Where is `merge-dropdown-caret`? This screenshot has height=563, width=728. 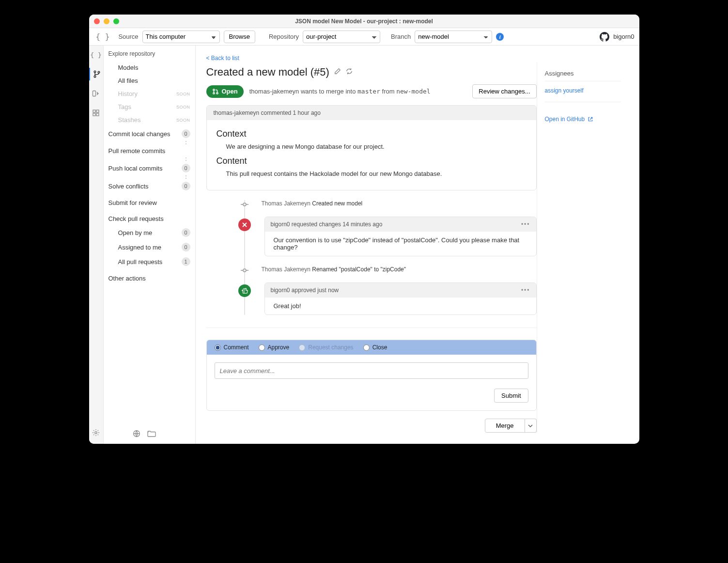 merge-dropdown-caret is located at coordinates (531, 425).